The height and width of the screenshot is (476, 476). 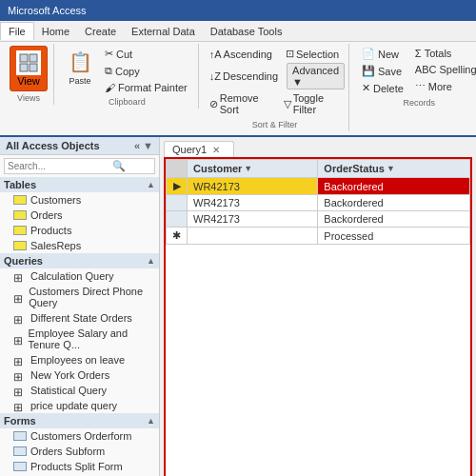 I want to click on view-button: View, so click(x=29, y=69).